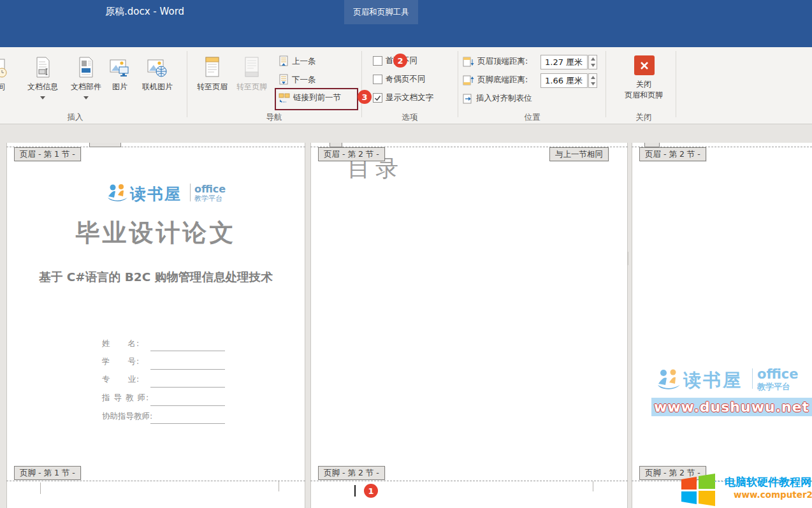  What do you see at coordinates (593, 62) in the screenshot?
I see `header-from-top-spinner` at bounding box center [593, 62].